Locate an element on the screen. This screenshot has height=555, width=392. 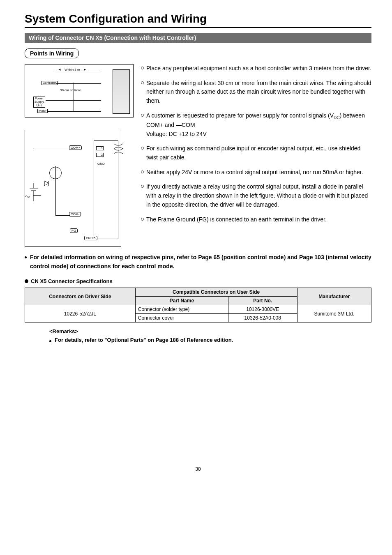
gnd-label: GND is located at coordinates (101, 164).